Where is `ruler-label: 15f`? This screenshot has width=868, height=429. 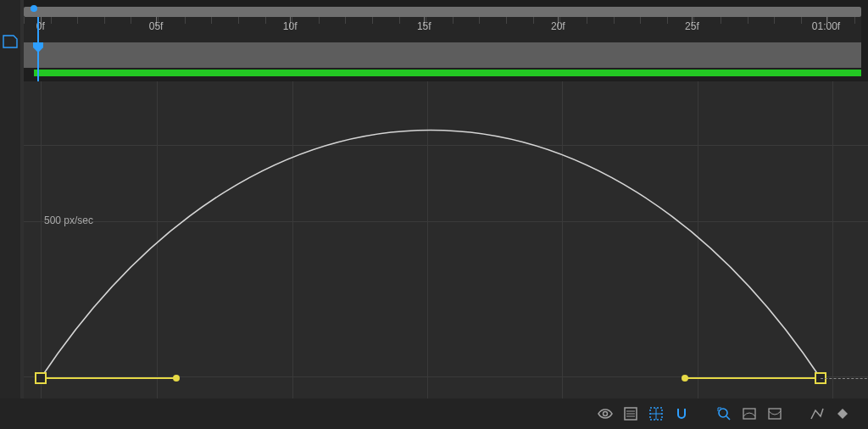 ruler-label: 15f is located at coordinates (424, 26).